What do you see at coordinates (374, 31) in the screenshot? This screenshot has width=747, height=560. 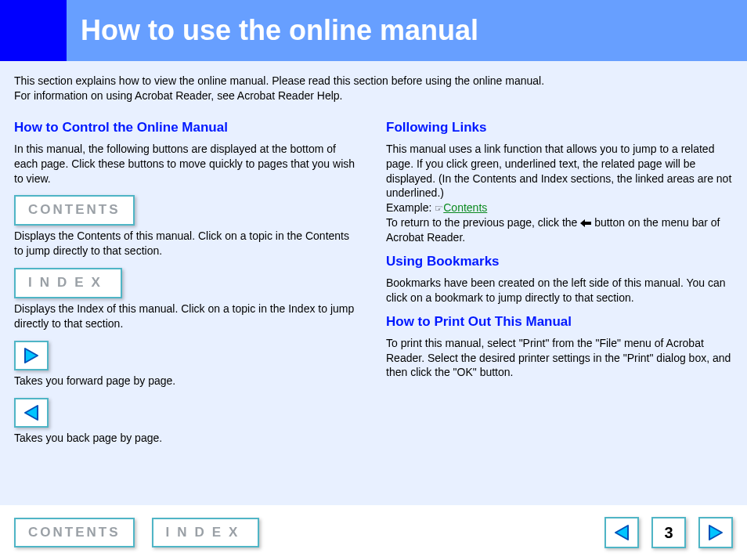 I see `header-bar: How to use the online manual` at bounding box center [374, 31].